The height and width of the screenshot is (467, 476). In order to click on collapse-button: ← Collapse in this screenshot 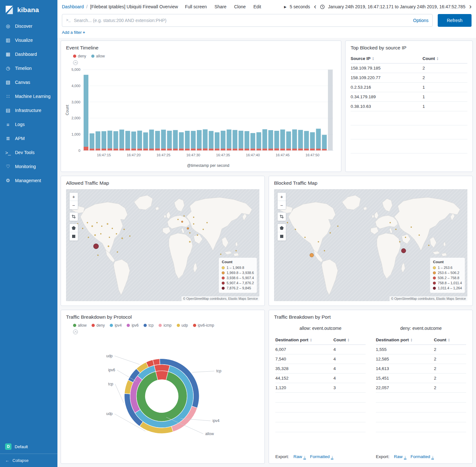, I will do `click(29, 460)`.